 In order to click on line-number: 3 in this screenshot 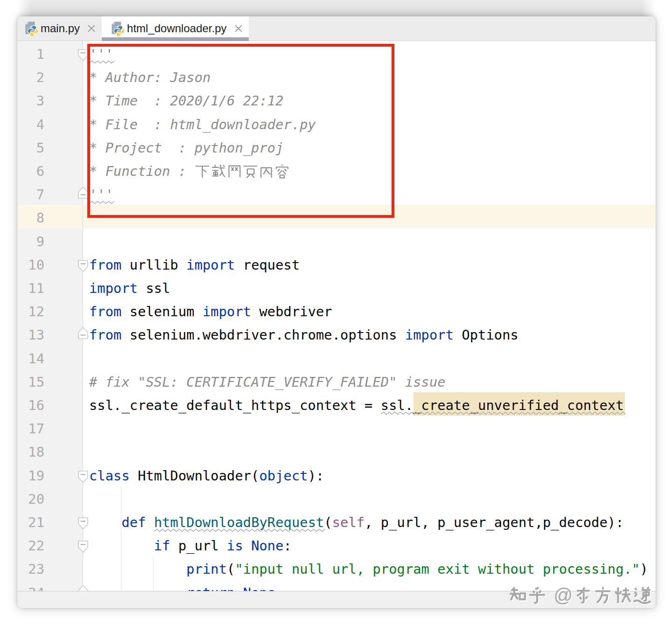, I will do `click(31, 101)`.